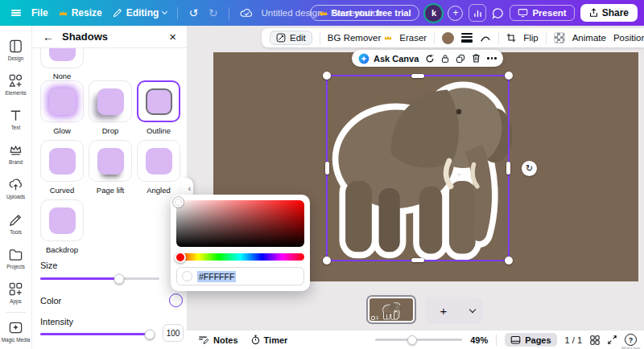 The height and width of the screenshot is (349, 644). What do you see at coordinates (62, 220) in the screenshot?
I see `shadow-tile-backdrop` at bounding box center [62, 220].